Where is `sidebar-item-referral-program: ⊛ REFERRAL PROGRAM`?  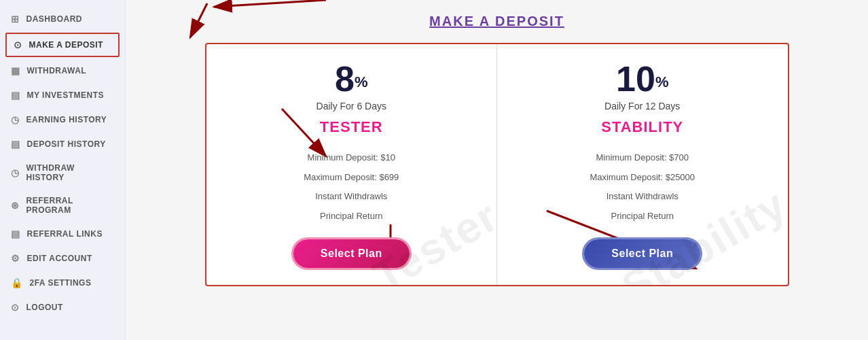
sidebar-item-referral-program: ⊛ REFERRAL PROGRAM is located at coordinates (62, 205).